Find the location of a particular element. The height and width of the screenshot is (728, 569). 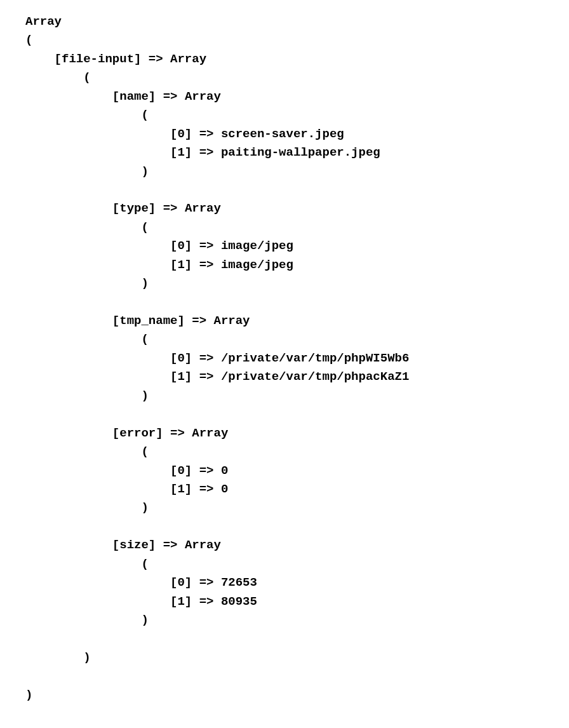

root-open-paren: ( is located at coordinates (29, 40).